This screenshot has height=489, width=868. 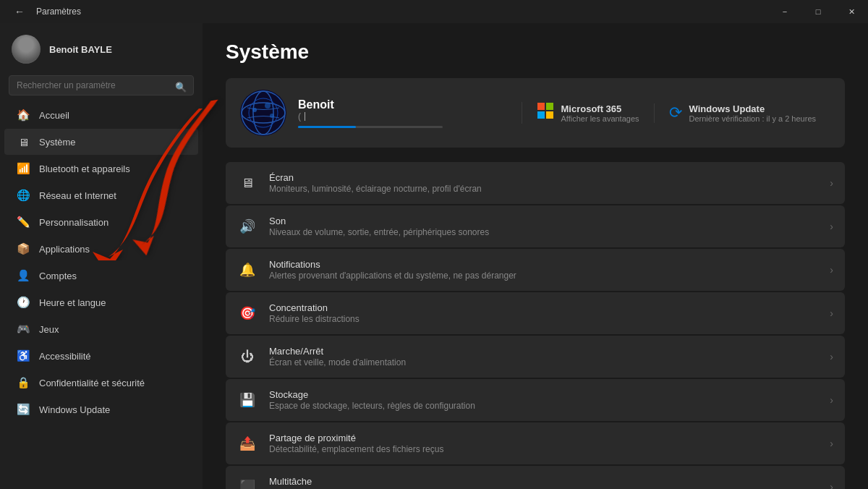 What do you see at coordinates (832, 443) in the screenshot?
I see `partage-chevron: ›` at bounding box center [832, 443].